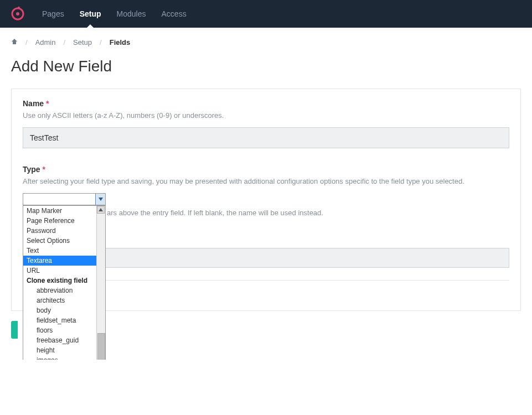 The height and width of the screenshot is (415, 532). What do you see at coordinates (60, 231) in the screenshot?
I see `option-password: Password` at bounding box center [60, 231].